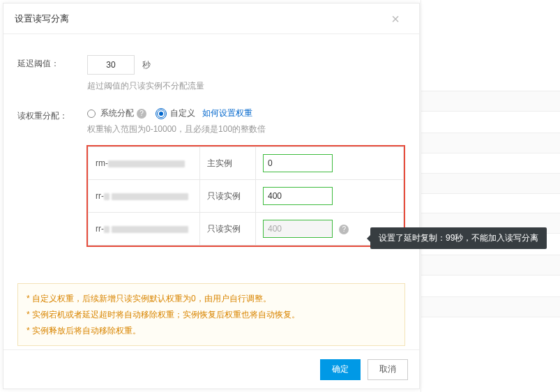  What do you see at coordinates (183, 113) in the screenshot?
I see `radio-custom-label: 自定义` at bounding box center [183, 113].